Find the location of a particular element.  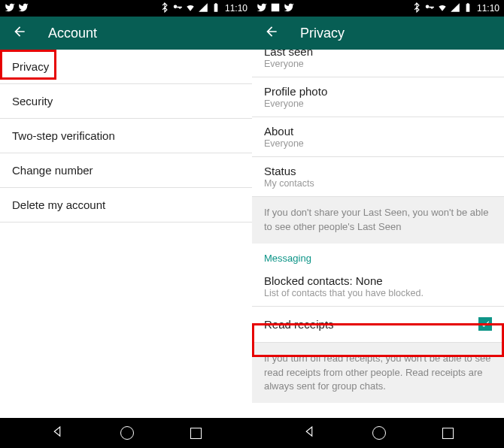

account-item-delete: Delete my account is located at coordinates (126, 205).